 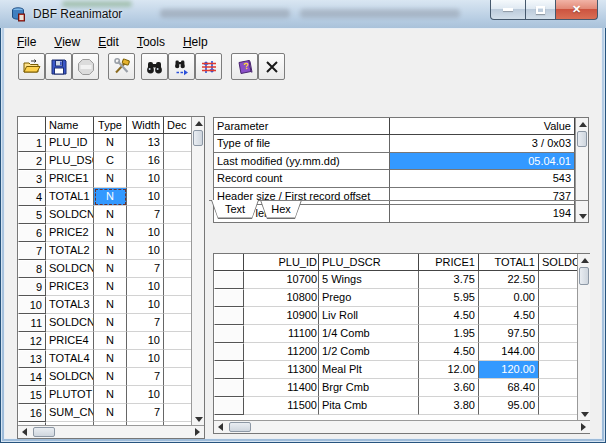 What do you see at coordinates (576, 10) in the screenshot?
I see `close-button: ✕` at bounding box center [576, 10].